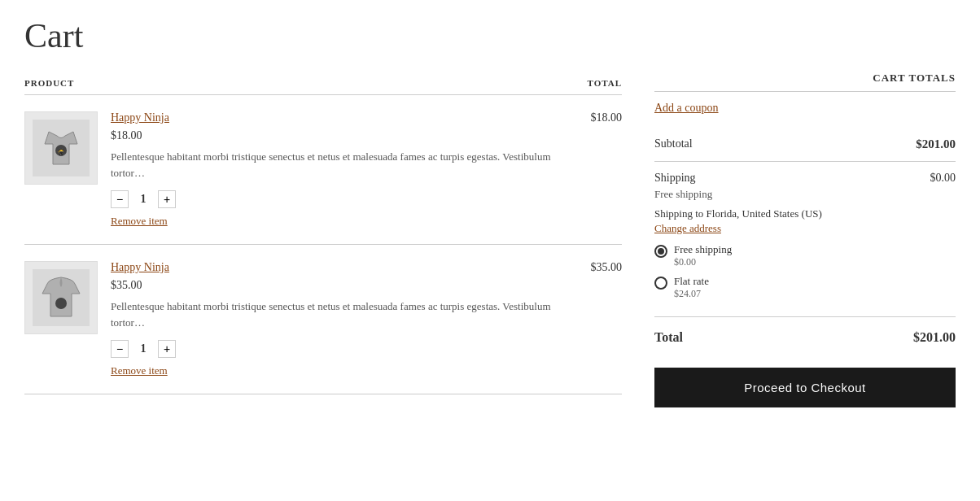 The width and height of the screenshot is (980, 501). What do you see at coordinates (61, 298) in the screenshot?
I see `product-image` at bounding box center [61, 298].